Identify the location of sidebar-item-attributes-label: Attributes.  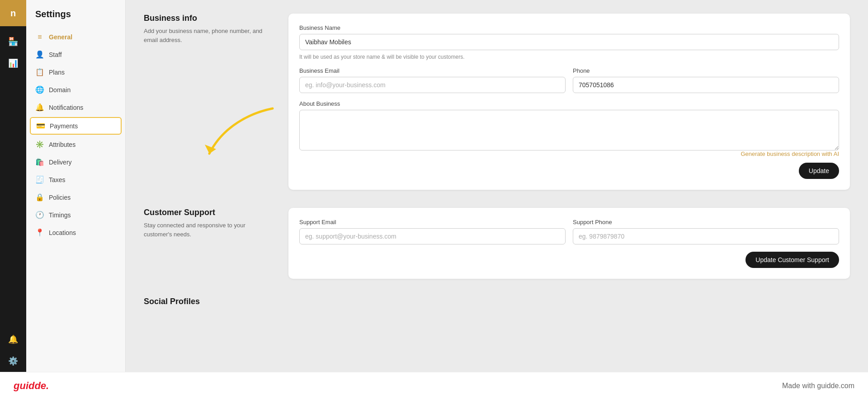
(62, 145).